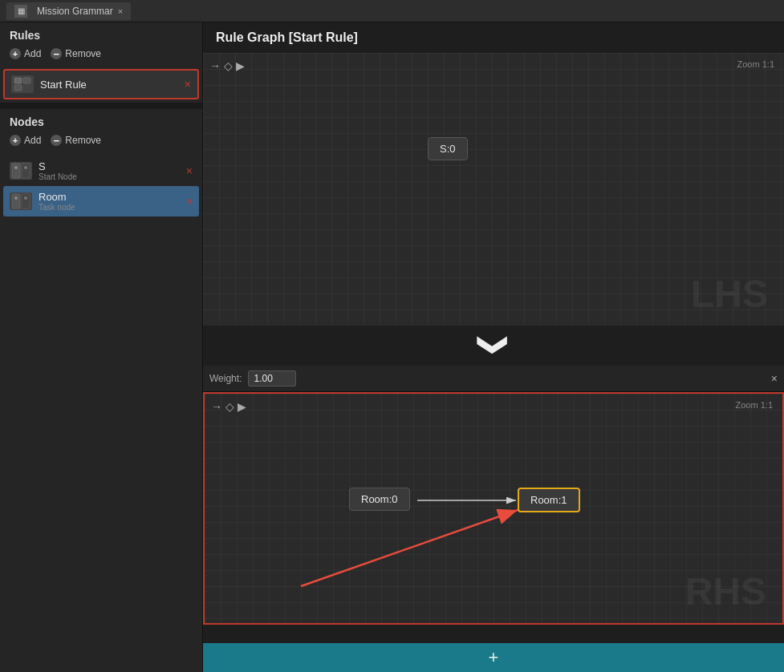  I want to click on nodes-add-icon: +, so click(15, 140).